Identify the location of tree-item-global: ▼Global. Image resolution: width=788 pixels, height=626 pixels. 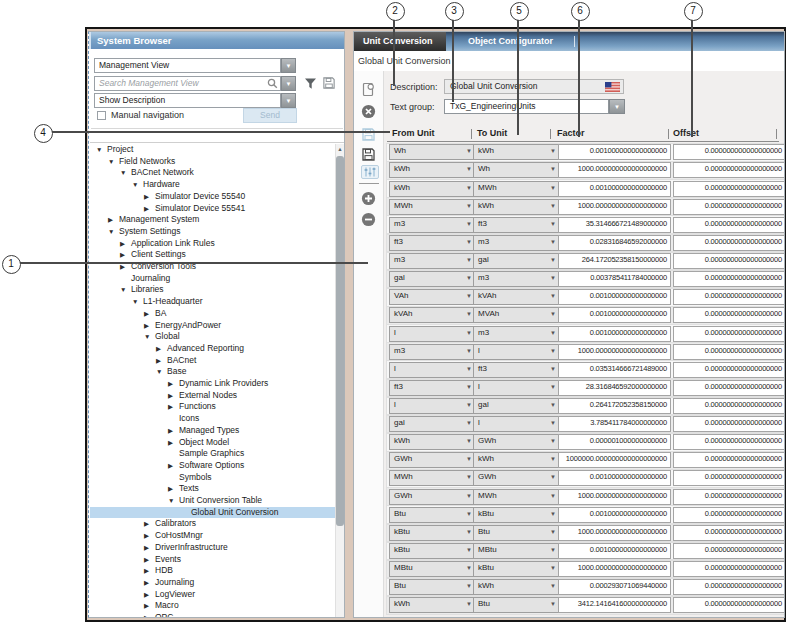
(218, 337).